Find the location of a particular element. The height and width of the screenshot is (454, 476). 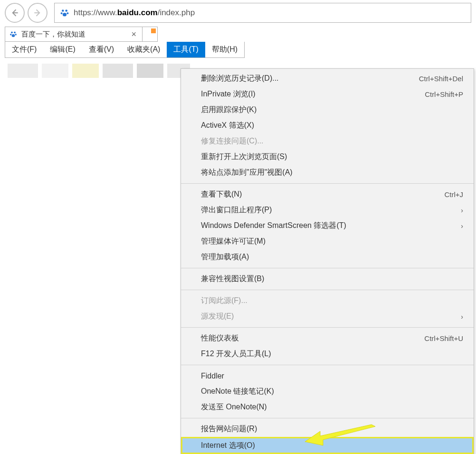

dropdown-item-label: 兼容性视图设置(B) is located at coordinates (332, 279).